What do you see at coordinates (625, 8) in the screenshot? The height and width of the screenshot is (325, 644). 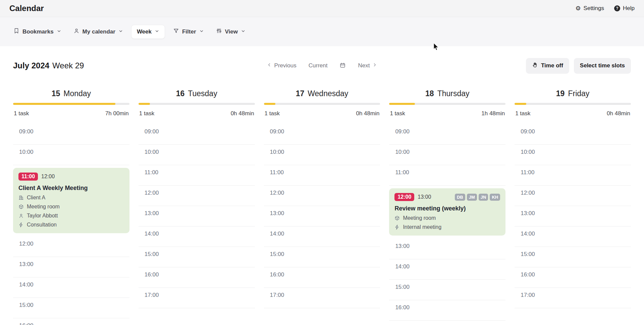 I see `help-button: ? Help` at bounding box center [625, 8].